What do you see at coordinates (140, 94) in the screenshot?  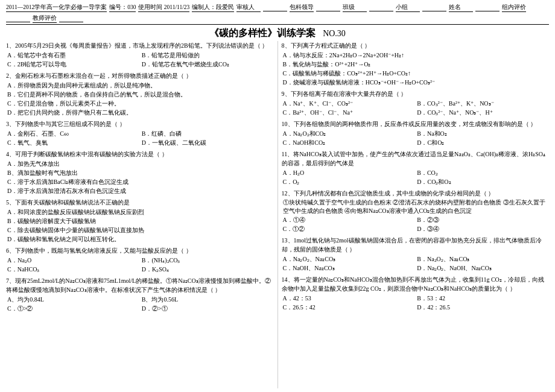 I see `question-2: 2、金刚石粉末与石墨粉末混合在一起，对所得物质描述正确的是（ ） A．所得物质因…` at bounding box center [140, 94].